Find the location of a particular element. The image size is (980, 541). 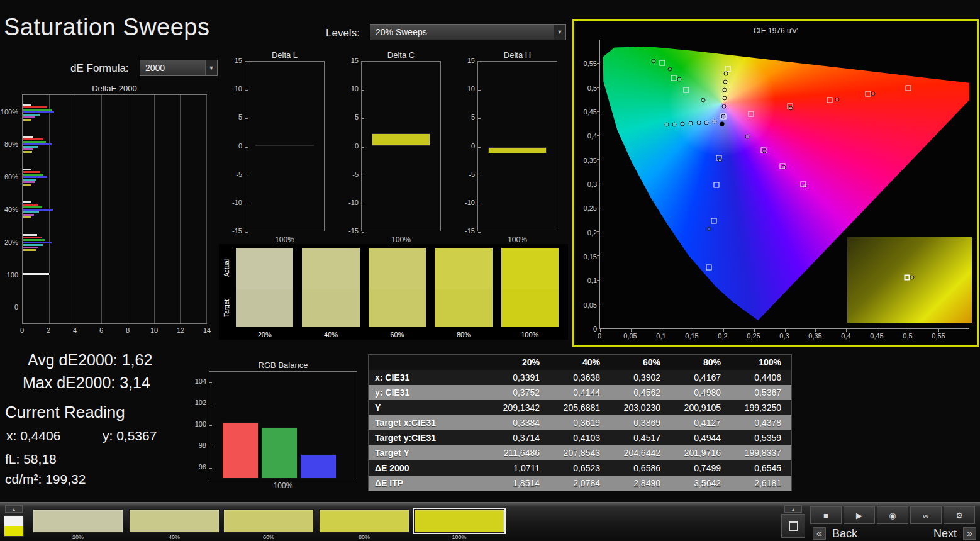

table-cell: 0,5367 is located at coordinates (761, 393).